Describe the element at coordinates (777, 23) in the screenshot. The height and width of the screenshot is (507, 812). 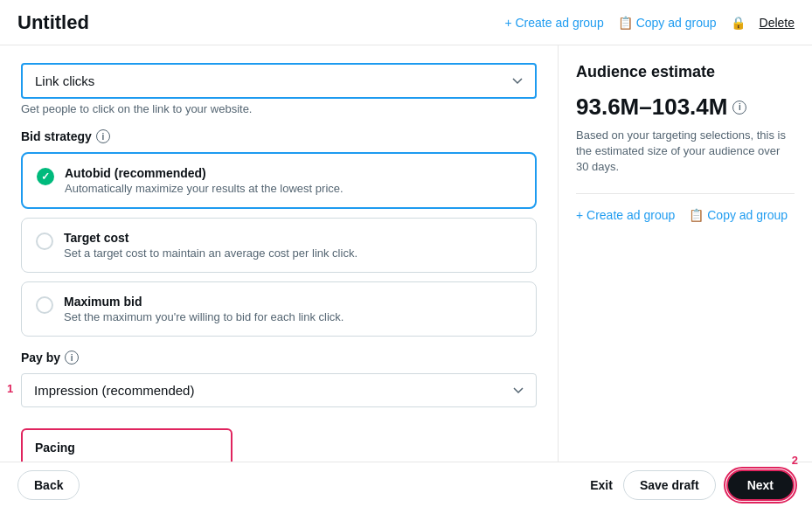
I see `delete-header-link: Delete` at that location.